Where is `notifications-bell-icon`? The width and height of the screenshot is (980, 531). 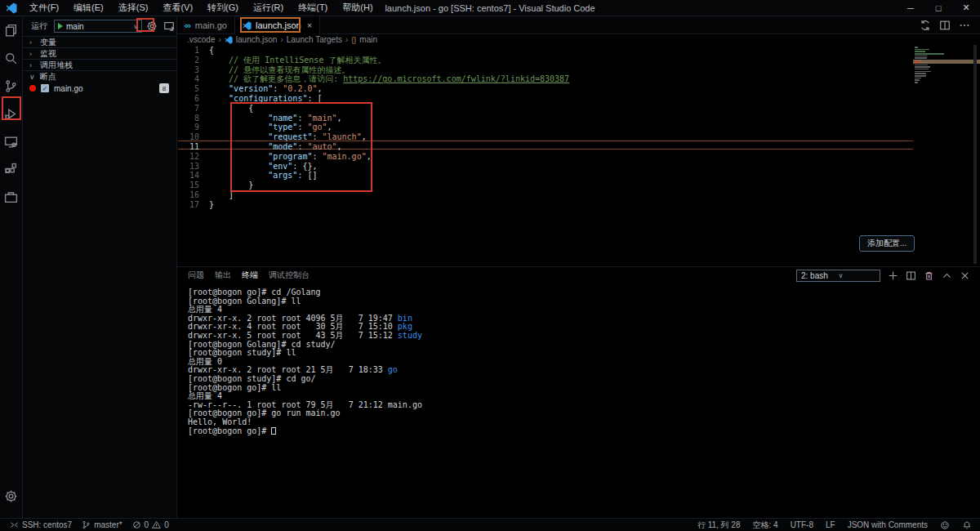
notifications-bell-icon is located at coordinates (967, 525).